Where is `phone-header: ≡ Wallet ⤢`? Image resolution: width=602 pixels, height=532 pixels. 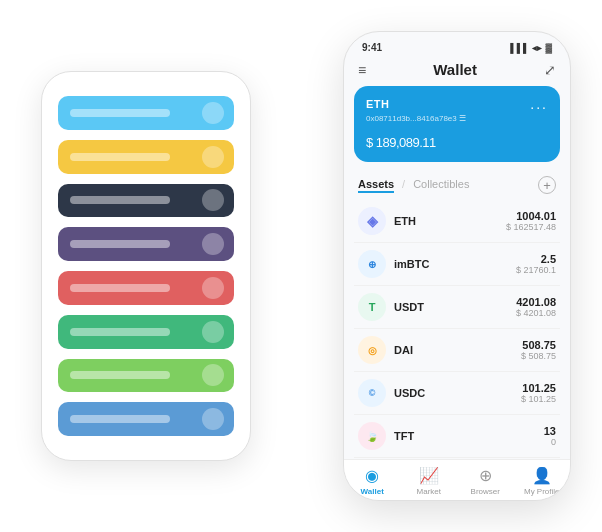
phone-header: ≡ Wallet ⤢ is located at coordinates (457, 72).